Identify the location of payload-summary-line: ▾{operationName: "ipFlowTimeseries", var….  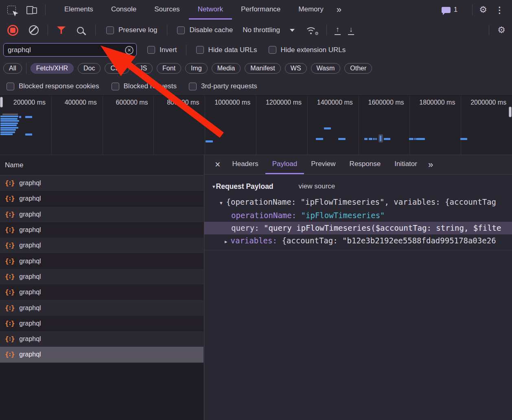
(358, 203).